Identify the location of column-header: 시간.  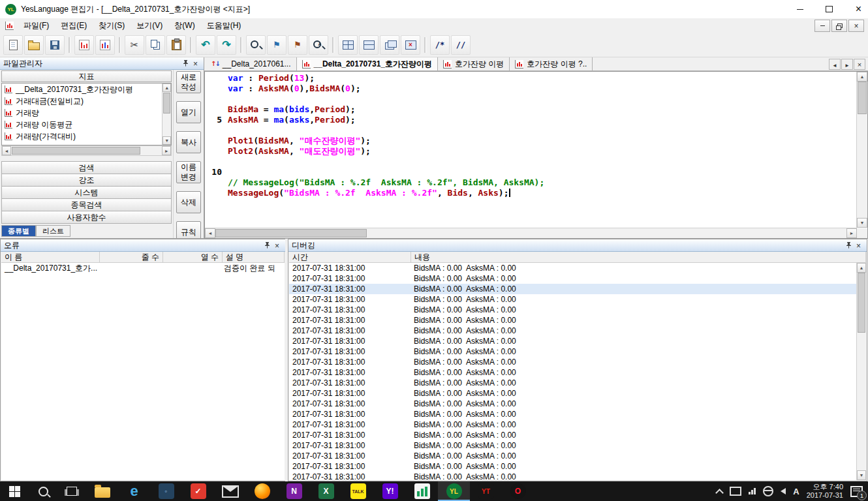
(350, 257).